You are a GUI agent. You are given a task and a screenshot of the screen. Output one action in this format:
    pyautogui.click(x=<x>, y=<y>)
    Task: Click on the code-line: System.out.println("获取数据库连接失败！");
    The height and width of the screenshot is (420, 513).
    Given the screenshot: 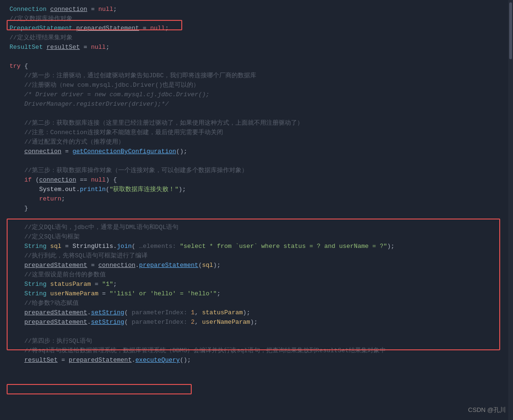 What is the action you would take?
    pyautogui.click(x=256, y=190)
    